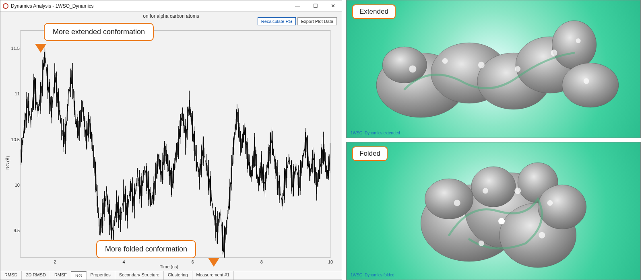  Describe the element at coordinates (317, 21) in the screenshot. I see `export-plot-data-button: Export Plot Data` at that location.